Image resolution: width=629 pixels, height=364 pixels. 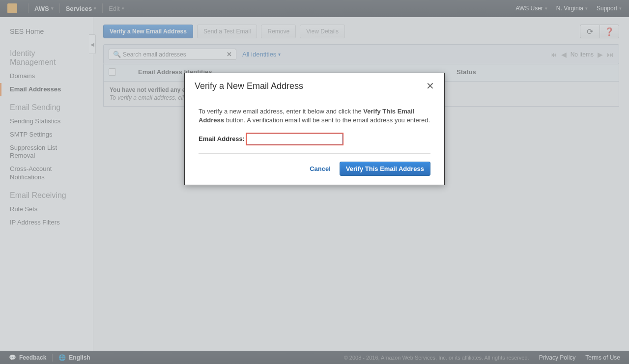 I want to click on close-icon: ✕, so click(x=430, y=86).